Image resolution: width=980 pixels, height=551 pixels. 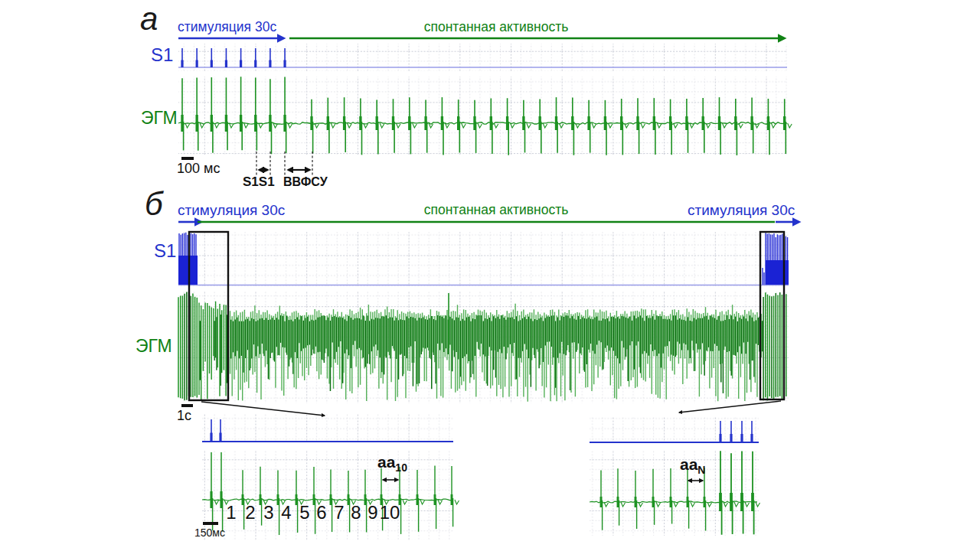 What do you see at coordinates (162, 55) in the screenshot?
I see `panel-a-s1-label: S1` at bounding box center [162, 55].